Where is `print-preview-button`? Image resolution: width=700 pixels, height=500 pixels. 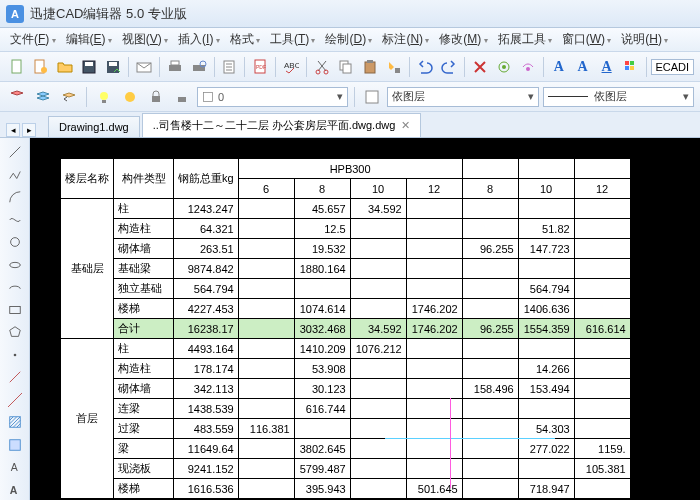
print-preview-button is located at coordinates (199, 67).